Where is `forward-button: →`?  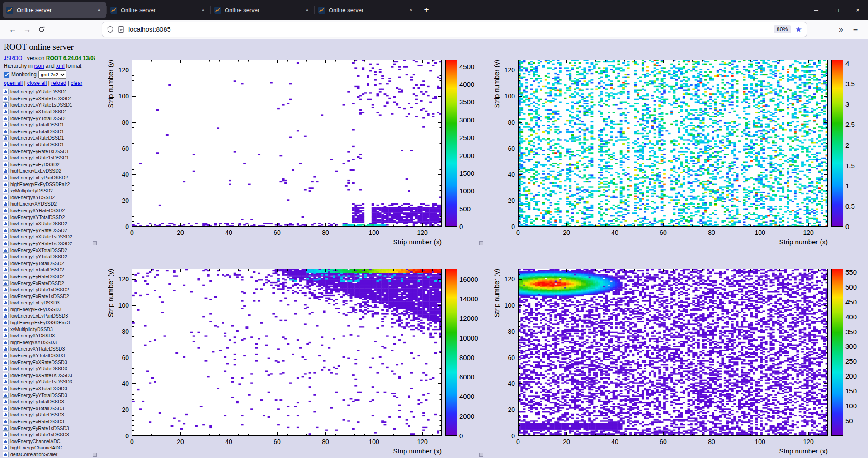 forward-button: → is located at coordinates (27, 29).